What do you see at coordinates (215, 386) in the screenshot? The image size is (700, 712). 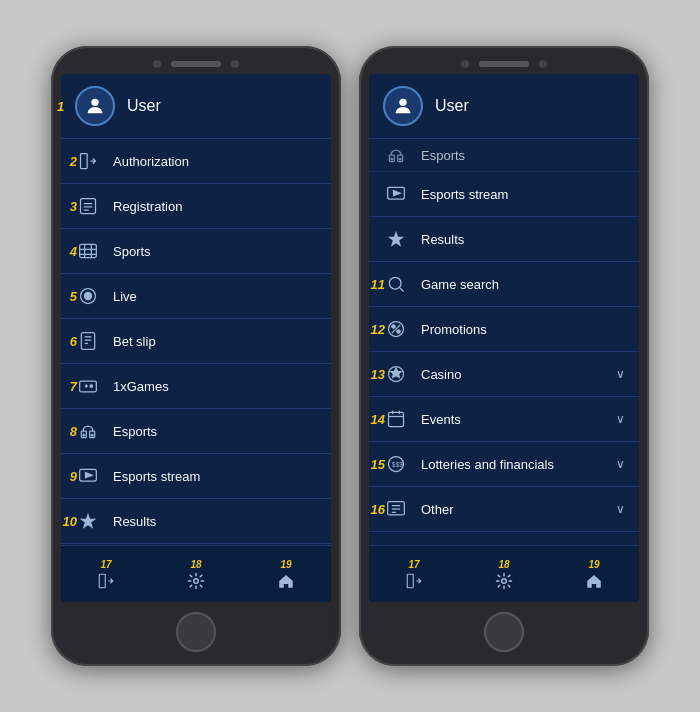 I see `1xgames-label: 1xGames` at bounding box center [215, 386].